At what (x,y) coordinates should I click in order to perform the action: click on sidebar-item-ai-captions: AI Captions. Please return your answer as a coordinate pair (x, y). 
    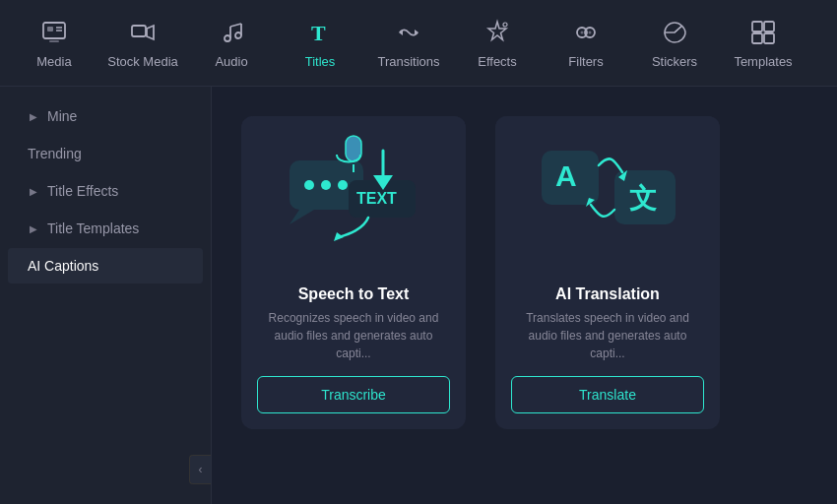
    Looking at the image, I should click on (105, 266).